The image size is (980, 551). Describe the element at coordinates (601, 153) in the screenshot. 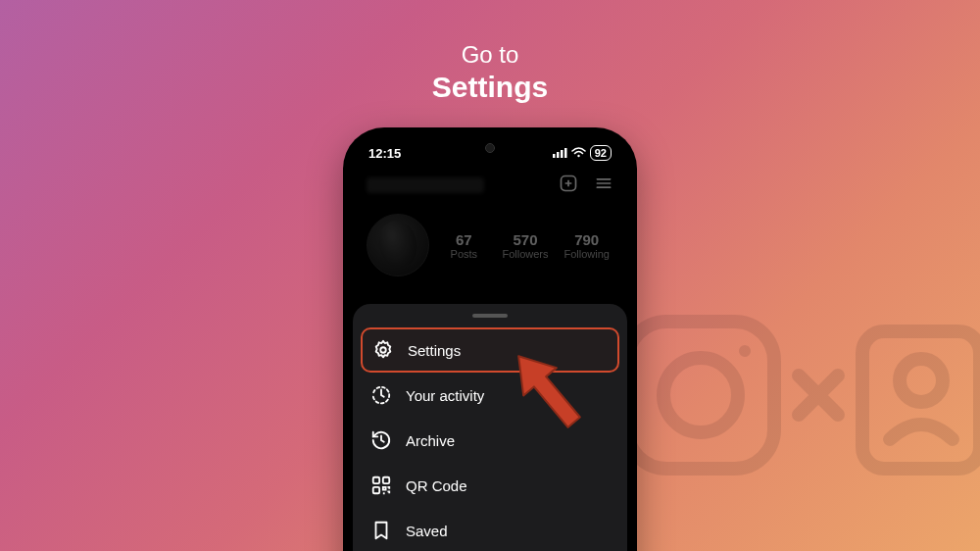

I see `battery-indicator: 92` at that location.